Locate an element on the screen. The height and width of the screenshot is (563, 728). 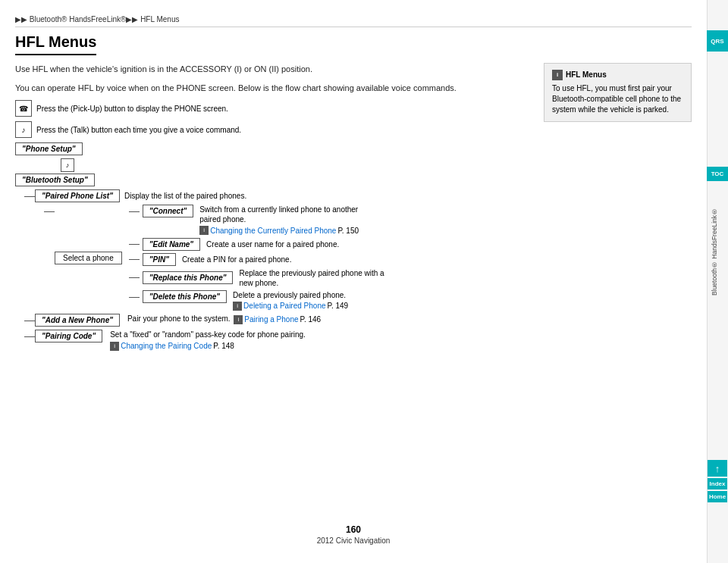
select-phone-box: Select a phone is located at coordinates (88, 258).